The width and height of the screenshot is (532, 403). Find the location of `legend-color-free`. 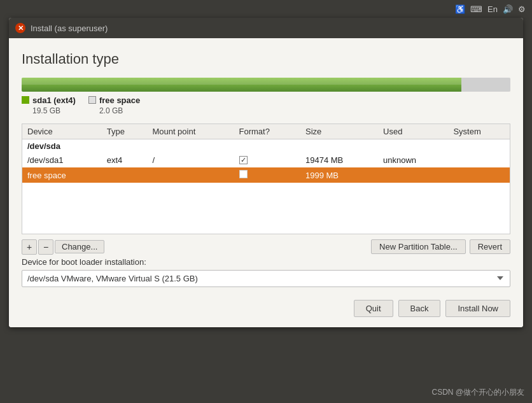

legend-color-free is located at coordinates (92, 100).